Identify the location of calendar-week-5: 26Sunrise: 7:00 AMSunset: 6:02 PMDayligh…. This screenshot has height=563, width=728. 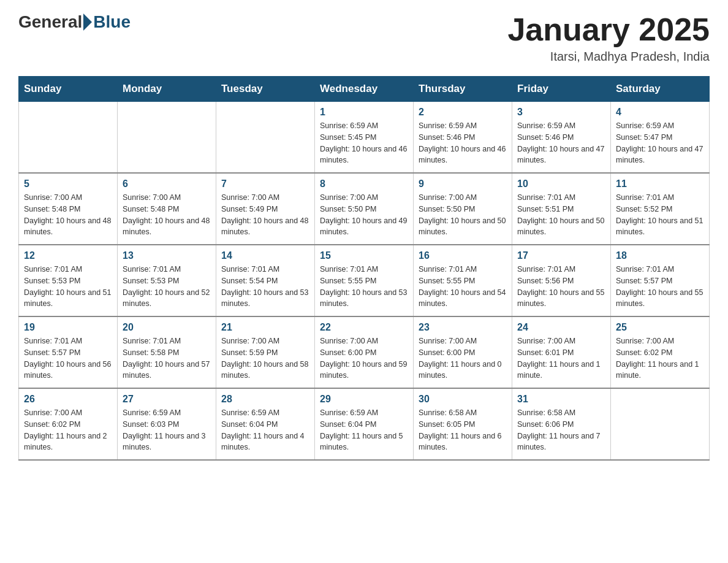
(364, 424).